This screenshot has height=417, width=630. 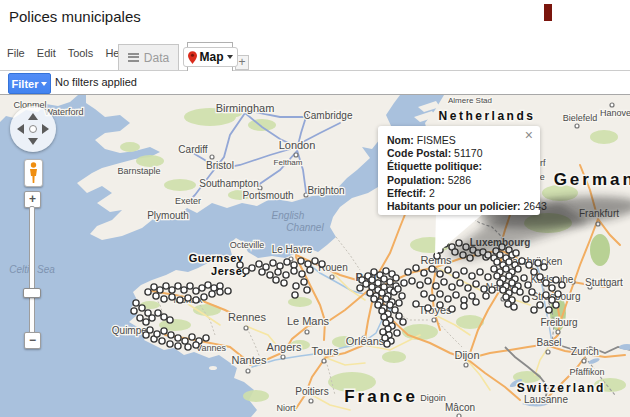 I want to click on pegman-control, so click(x=34, y=173).